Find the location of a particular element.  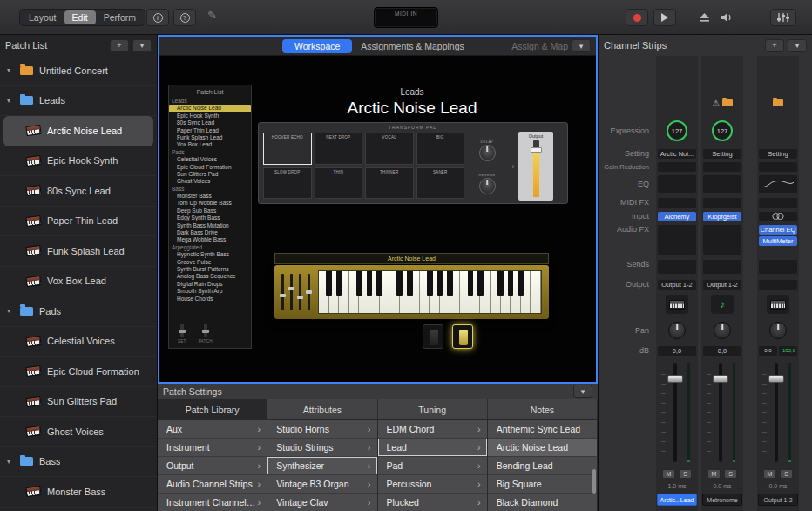

patch-library-item: Vintage Clav › is located at coordinates (322, 502).